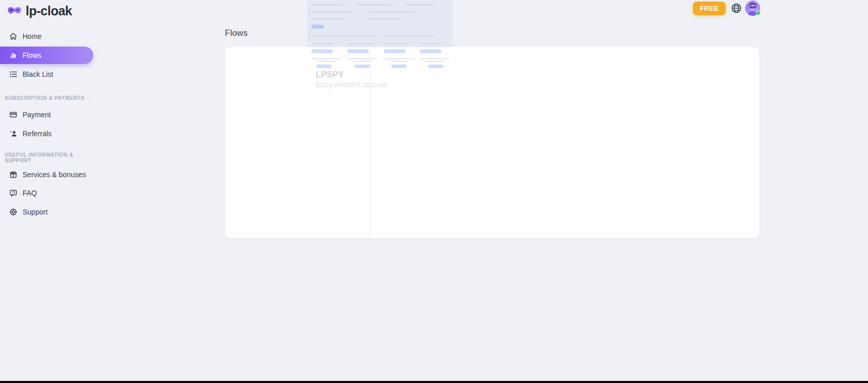 This screenshot has width=868, height=383. I want to click on section-label: SUBSCRIPTION & PAYMENTS, so click(45, 98).